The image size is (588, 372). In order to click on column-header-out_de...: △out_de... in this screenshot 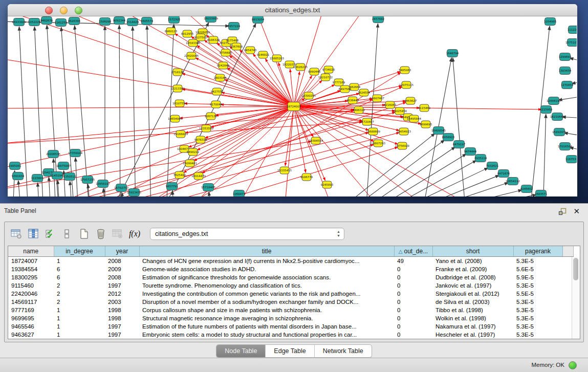, I will do `click(413, 252)`.